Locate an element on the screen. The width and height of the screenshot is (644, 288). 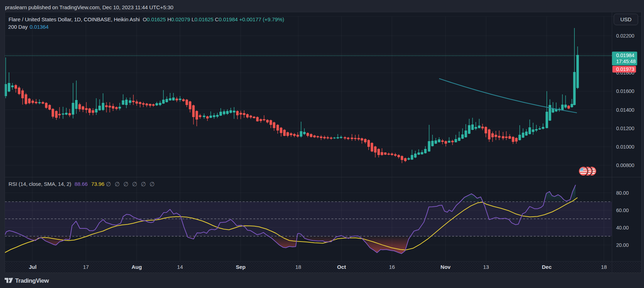
svg-text: 0.01400 is located at coordinates (626, 110).